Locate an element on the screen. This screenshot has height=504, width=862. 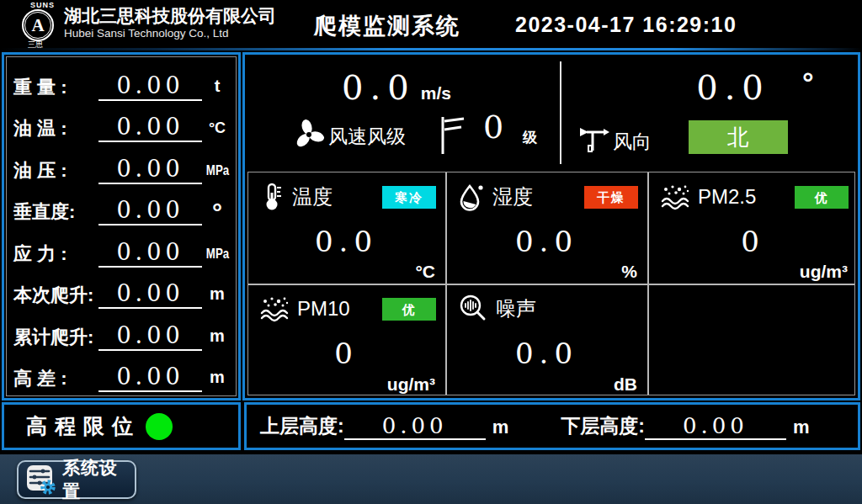
thermometer-icon is located at coordinates (272, 197).